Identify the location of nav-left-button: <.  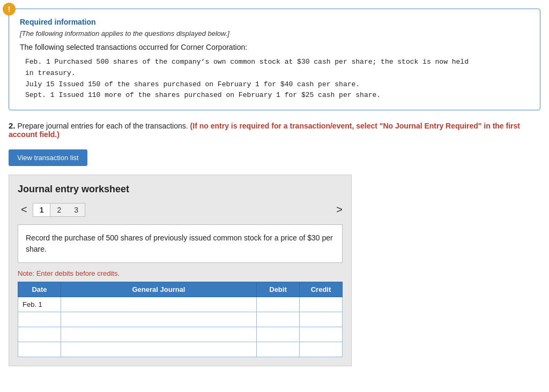
(24, 210).